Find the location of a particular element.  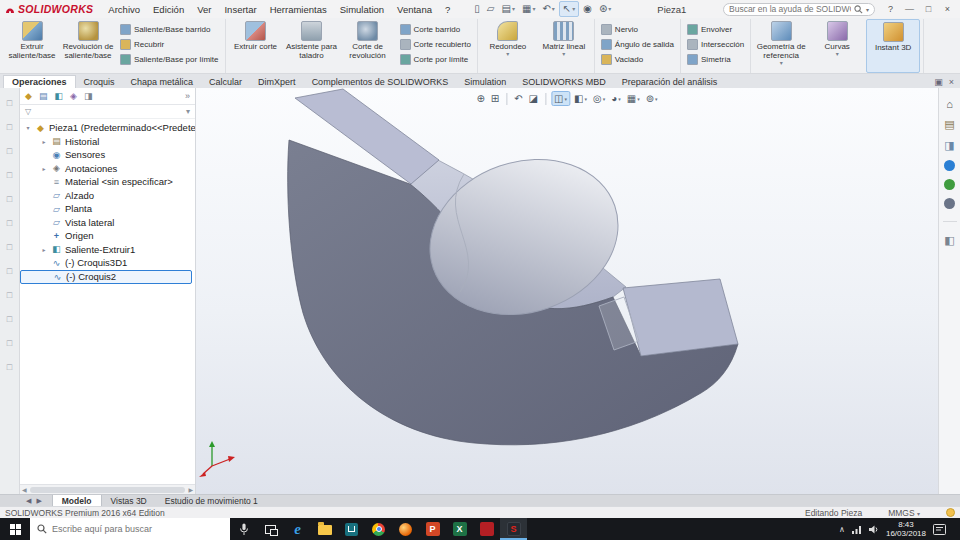

help-button: ? is located at coordinates (890, 9).